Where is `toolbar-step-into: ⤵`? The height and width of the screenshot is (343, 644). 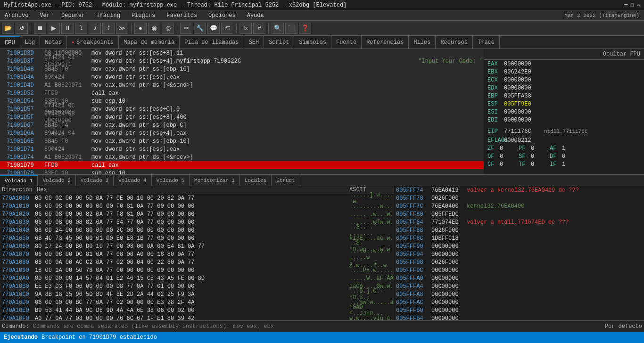 toolbar-step-into: ⤵ is located at coordinates (81, 28).